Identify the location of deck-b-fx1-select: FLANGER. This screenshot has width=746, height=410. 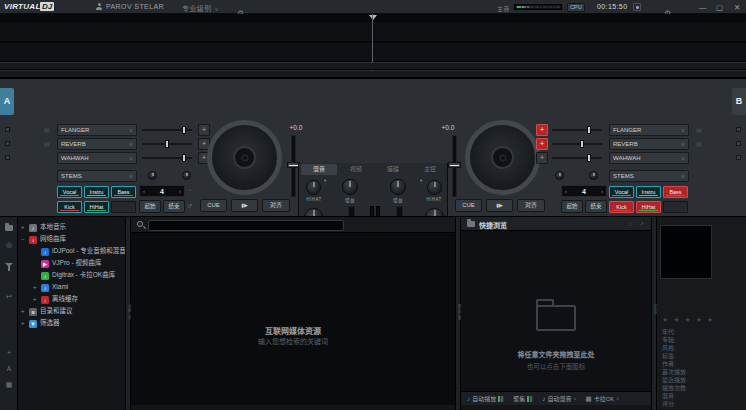
(649, 130).